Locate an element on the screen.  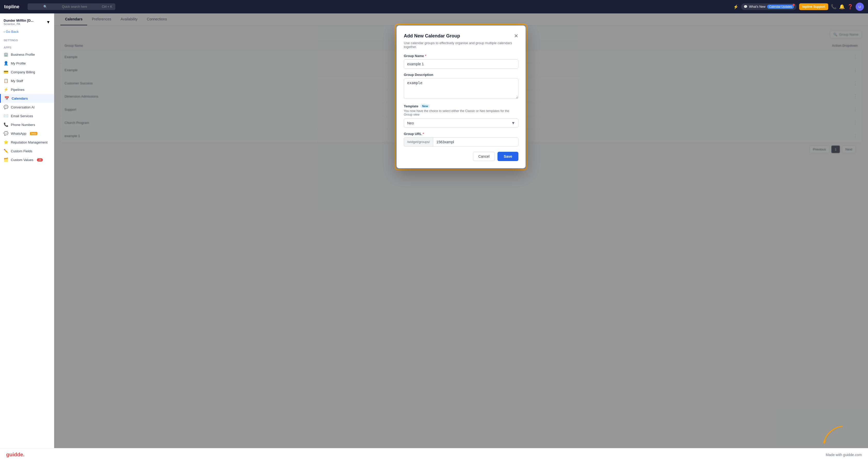
email-icon: ✉️ is located at coordinates (6, 116).